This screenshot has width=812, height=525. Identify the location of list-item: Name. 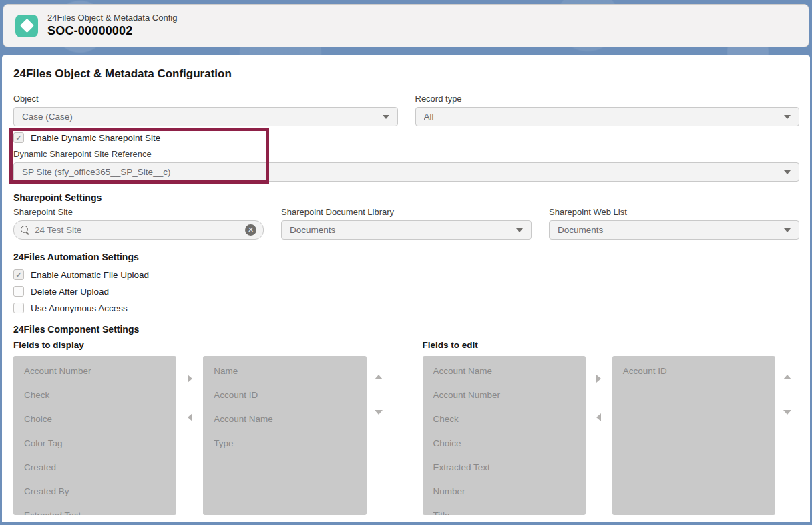
(284, 371).